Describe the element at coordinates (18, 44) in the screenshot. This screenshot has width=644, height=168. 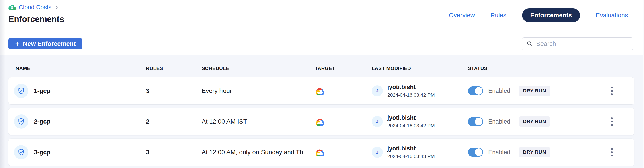
I see `plus-icon: +` at that location.